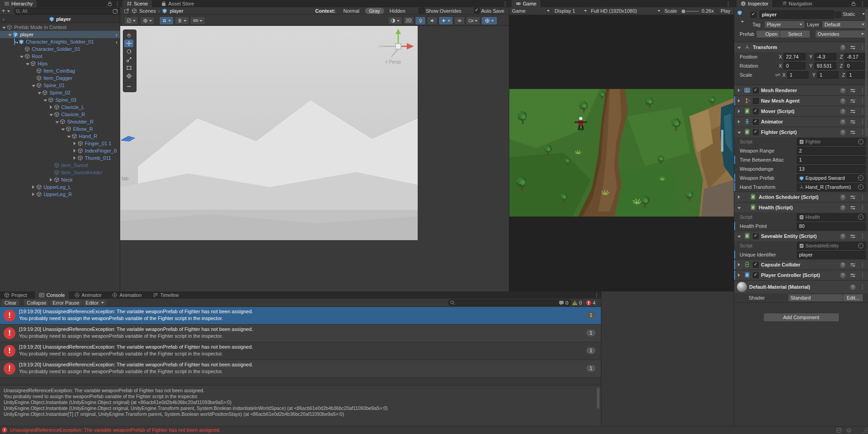 The image size is (868, 434). I want to click on context-option-normal: Normal, so click(351, 11).